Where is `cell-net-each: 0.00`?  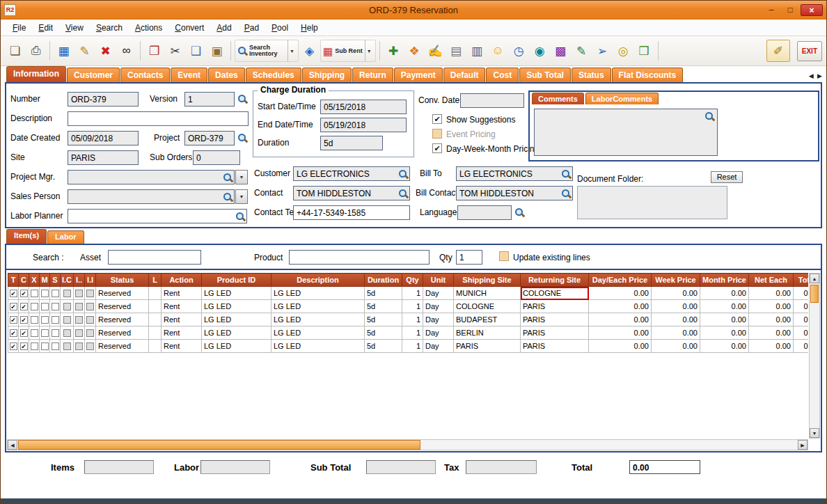 cell-net-each: 0.00 is located at coordinates (771, 294).